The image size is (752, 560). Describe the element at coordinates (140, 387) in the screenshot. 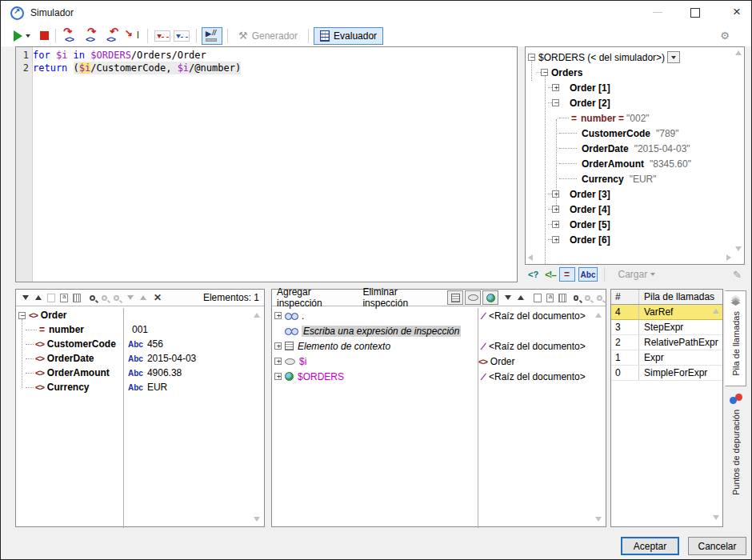

I see `result-row-currency: <>CurrencyAbcEUR` at that location.